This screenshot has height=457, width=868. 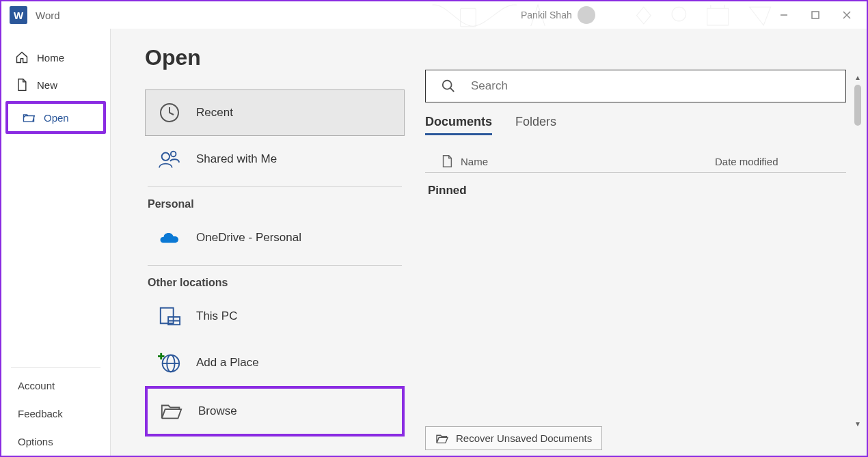 I want to click on location-recent: Recent, so click(x=275, y=113).